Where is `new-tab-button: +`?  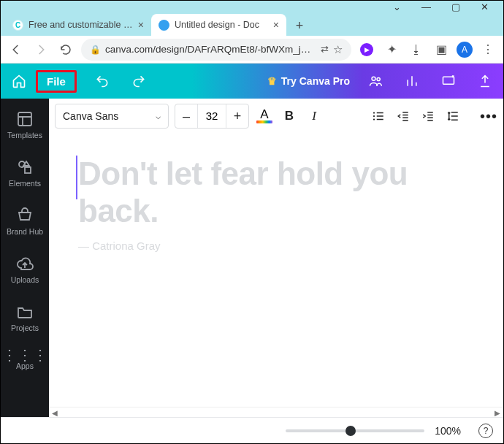 new-tab-button: + is located at coordinates (299, 26).